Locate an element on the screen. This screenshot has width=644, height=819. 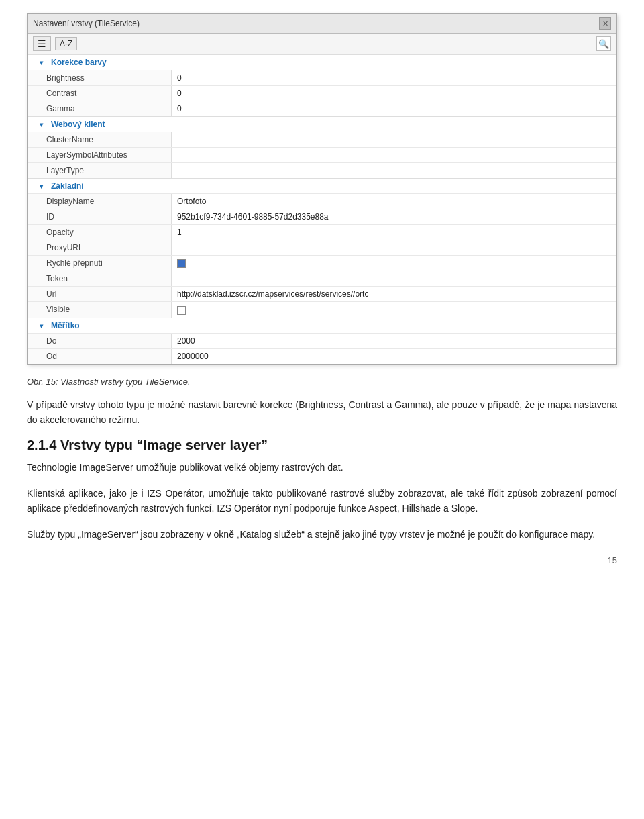
dialog-toolbar: ☰ A-Z 🔍 is located at coordinates (322, 44).